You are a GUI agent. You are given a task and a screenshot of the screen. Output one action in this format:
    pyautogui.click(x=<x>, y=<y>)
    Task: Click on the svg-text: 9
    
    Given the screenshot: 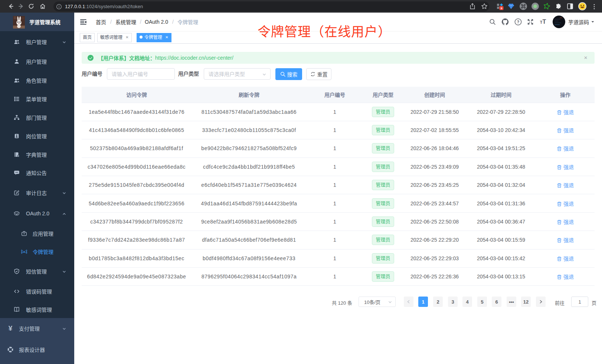 What is the action you would take?
    pyautogui.click(x=502, y=8)
    